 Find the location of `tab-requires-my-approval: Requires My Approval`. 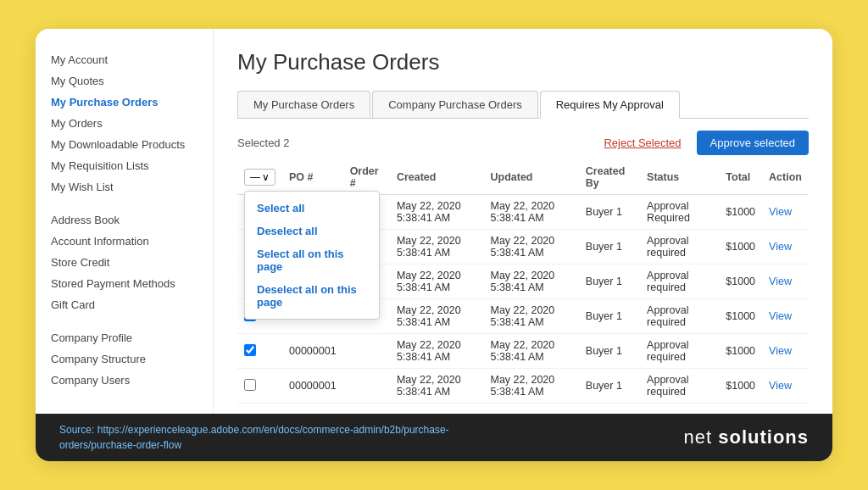

tab-requires-my-approval: Requires My Approval is located at coordinates (610, 105).